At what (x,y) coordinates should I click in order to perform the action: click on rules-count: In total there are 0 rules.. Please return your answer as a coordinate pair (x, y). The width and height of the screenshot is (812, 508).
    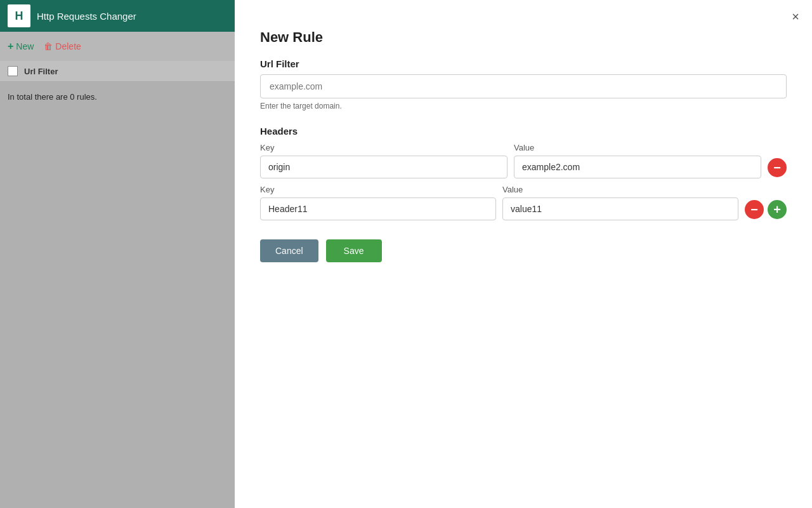
    Looking at the image, I should click on (117, 97).